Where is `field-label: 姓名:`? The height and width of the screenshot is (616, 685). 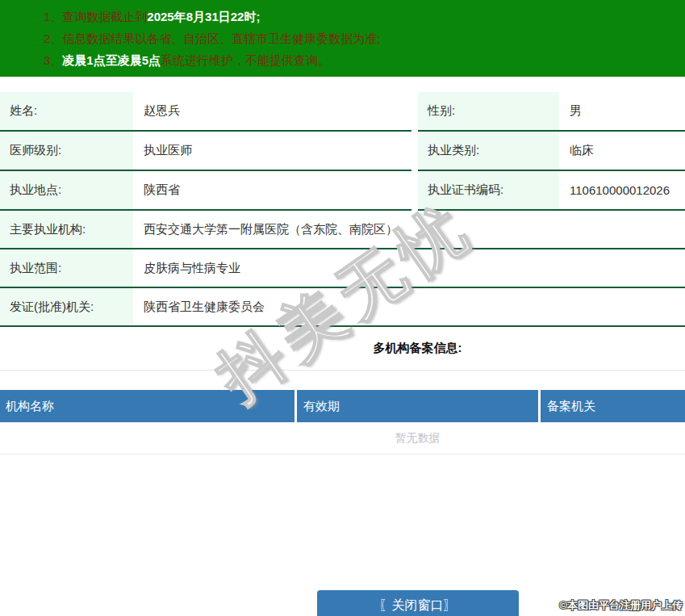 field-label: 姓名: is located at coordinates (66, 111).